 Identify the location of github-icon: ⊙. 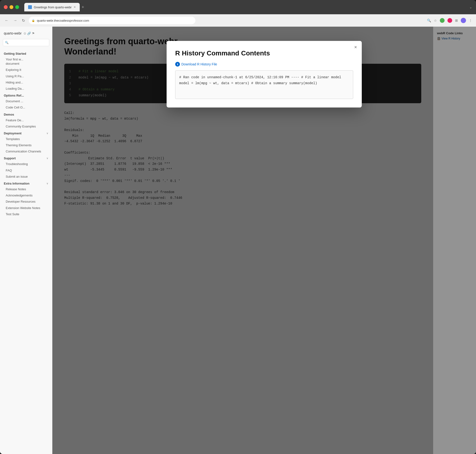
(25, 33).